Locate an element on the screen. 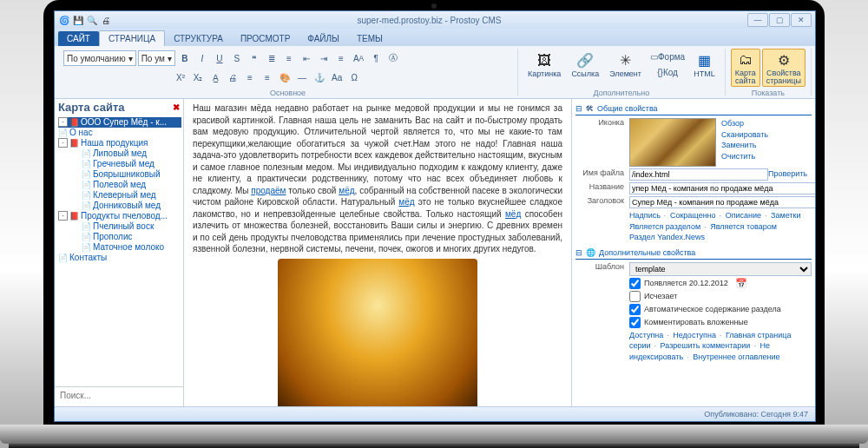 The height and width of the screenshot is (448, 868). page-thumbnail is located at coordinates (673, 142).